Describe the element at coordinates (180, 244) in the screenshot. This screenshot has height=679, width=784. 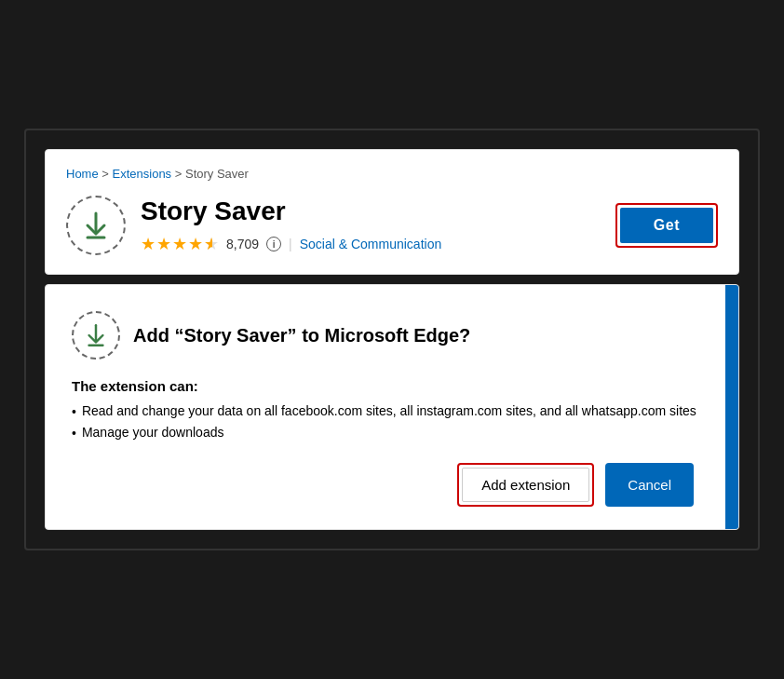
I see `stars: ★ ★ ★ ★ ★ ★` at that location.